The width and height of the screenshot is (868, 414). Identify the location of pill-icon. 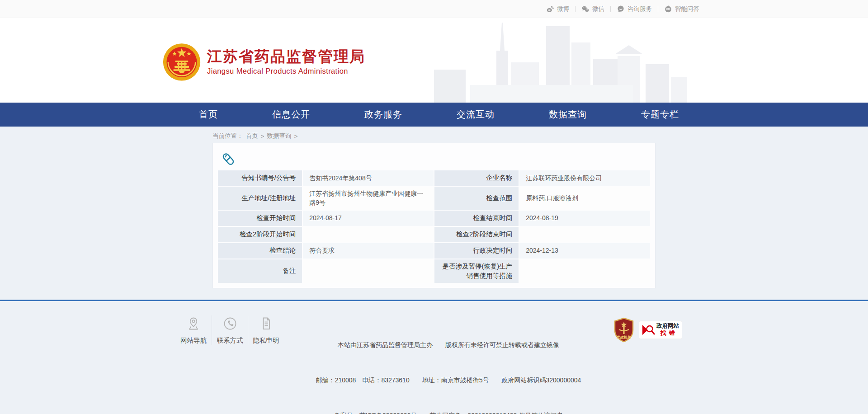
(228, 159).